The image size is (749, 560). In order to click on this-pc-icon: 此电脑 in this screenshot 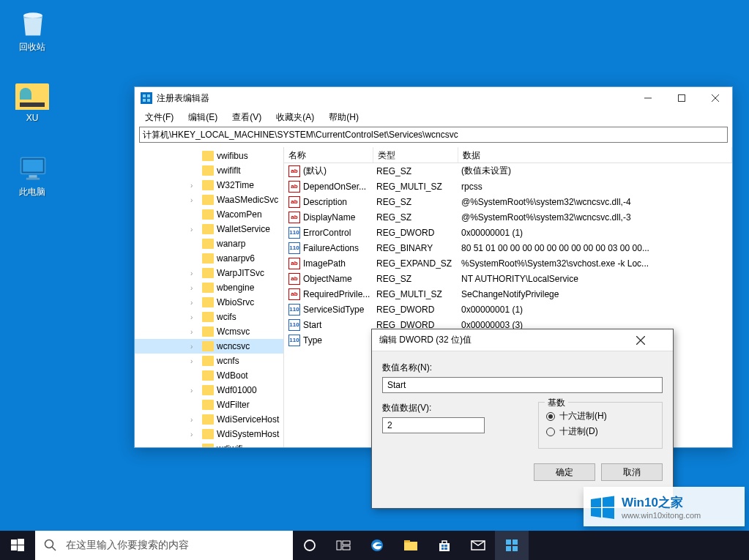, I will do `click(32, 176)`.